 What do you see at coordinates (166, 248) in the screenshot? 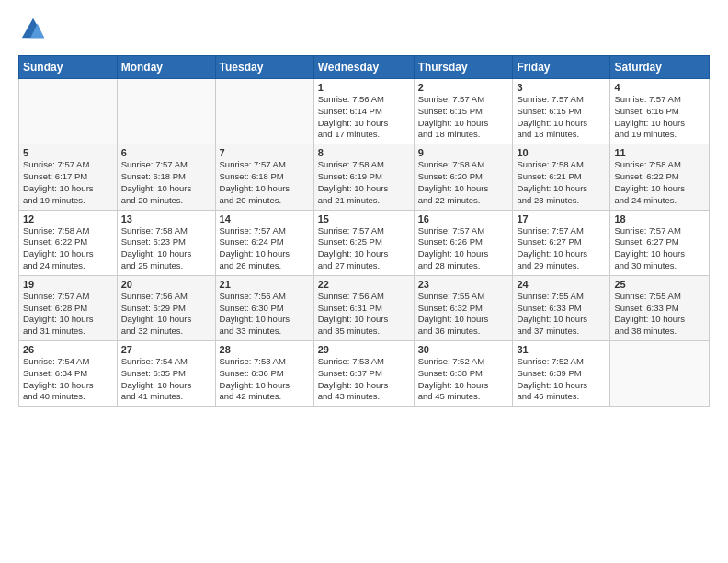
I see `day-info: Sunrise: 7:58 AM Sunset: 6:23 PM Dayligh…` at bounding box center [166, 248].